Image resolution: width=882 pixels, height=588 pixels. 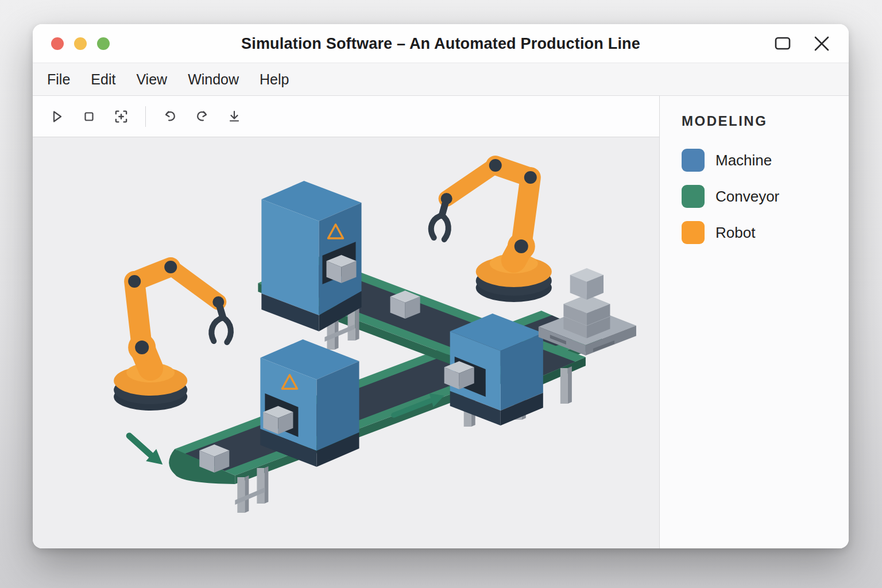 I want to click on box-on-belt, so click(x=341, y=269).